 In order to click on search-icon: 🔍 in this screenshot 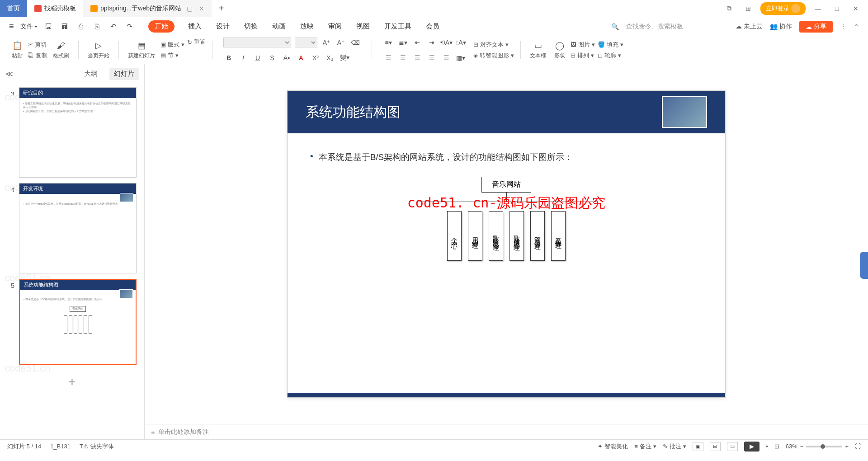, I will do `click(615, 27)`.